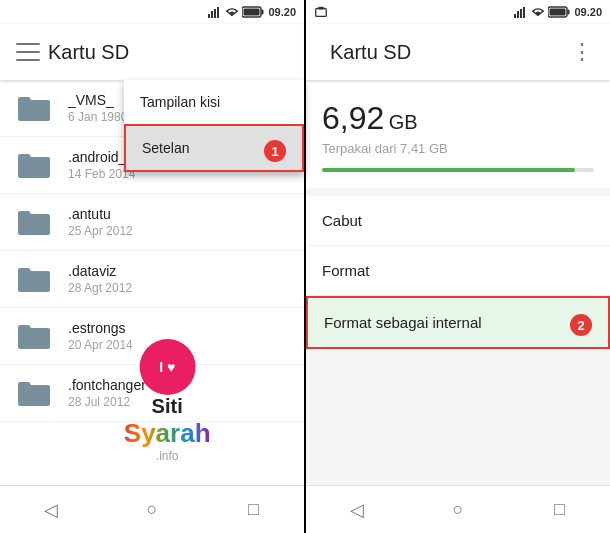 Image resolution: width=610 pixels, height=533 pixels. I want to click on signal-icon, so click(215, 12).